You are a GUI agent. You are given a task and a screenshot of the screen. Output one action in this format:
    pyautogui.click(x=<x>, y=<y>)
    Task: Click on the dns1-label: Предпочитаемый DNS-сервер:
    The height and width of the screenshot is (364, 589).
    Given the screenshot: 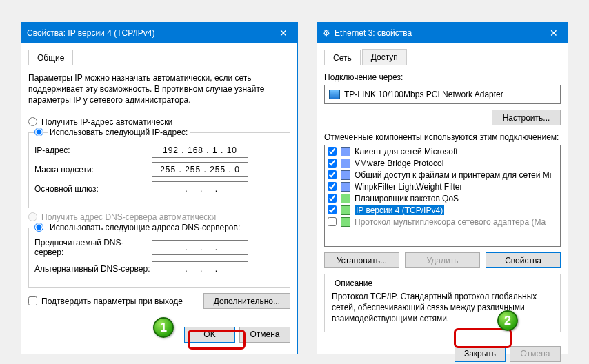 What is the action you would take?
    pyautogui.click(x=93, y=247)
    